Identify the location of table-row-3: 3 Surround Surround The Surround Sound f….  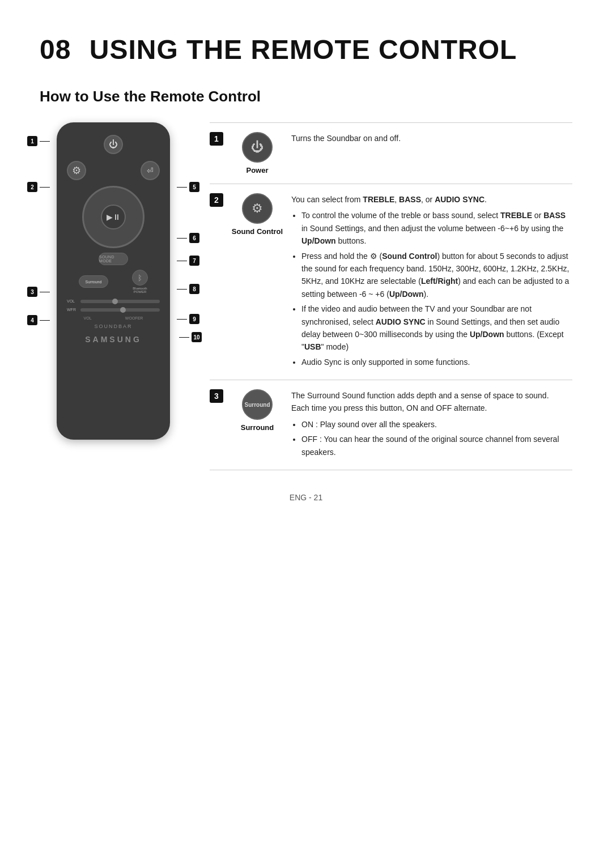
(391, 425).